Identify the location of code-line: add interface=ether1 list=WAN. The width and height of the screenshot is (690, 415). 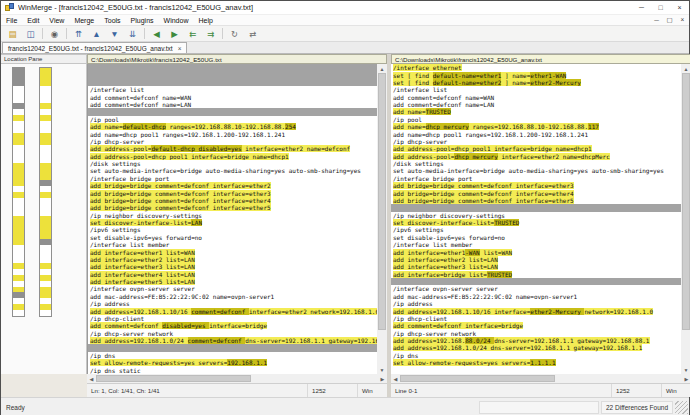
(232, 252).